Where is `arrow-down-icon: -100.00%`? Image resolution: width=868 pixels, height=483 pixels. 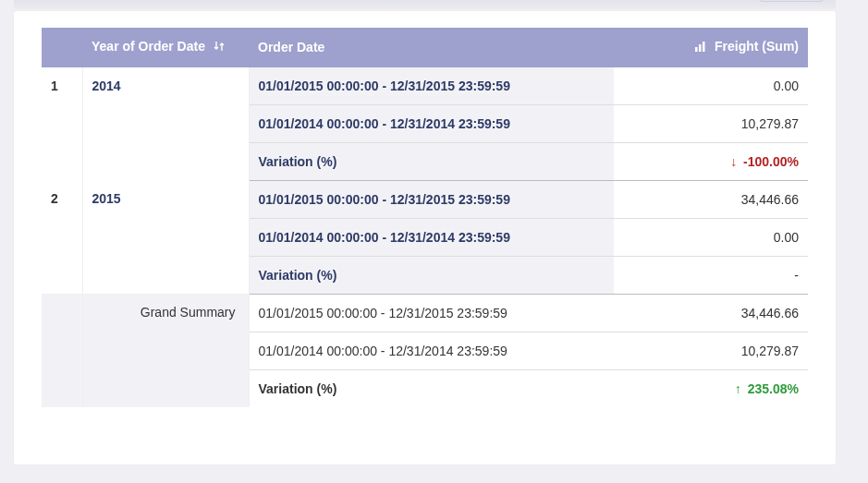 arrow-down-icon: -100.00% is located at coordinates (764, 162).